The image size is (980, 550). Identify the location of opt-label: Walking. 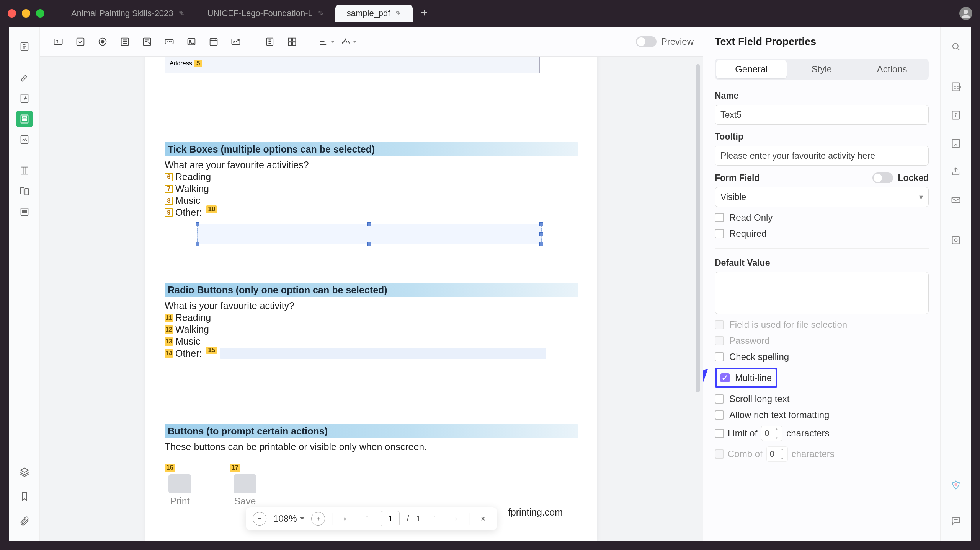
(192, 330).